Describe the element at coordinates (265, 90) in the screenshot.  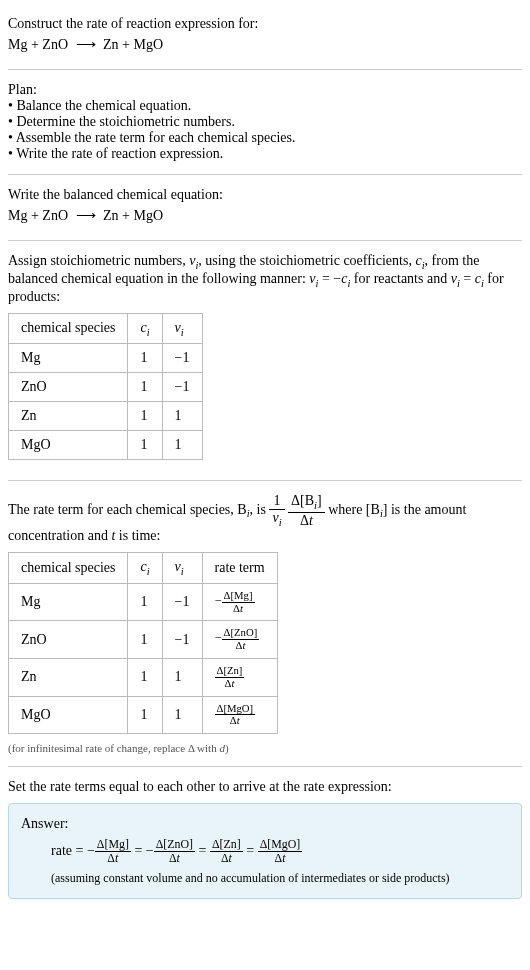
I see `plan-title: Plan:` at that location.